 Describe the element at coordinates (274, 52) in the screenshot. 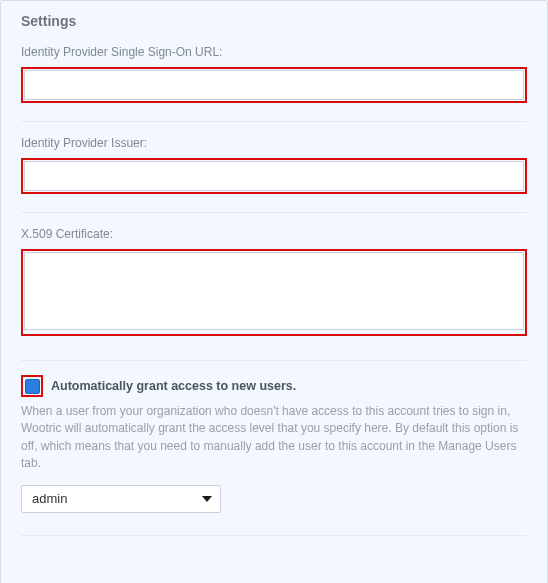

I see `sso-url-label: Identity Provider Single Sign-On URL:` at that location.